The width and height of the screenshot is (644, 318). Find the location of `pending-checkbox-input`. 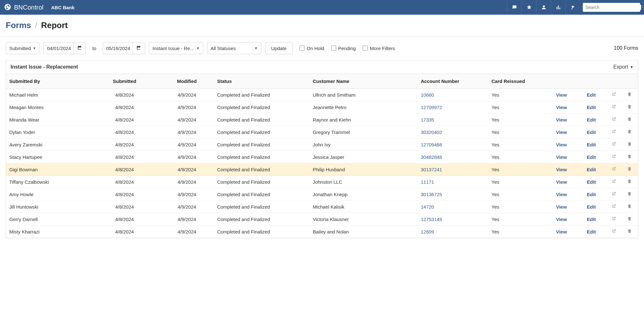

pending-checkbox-input is located at coordinates (334, 48).